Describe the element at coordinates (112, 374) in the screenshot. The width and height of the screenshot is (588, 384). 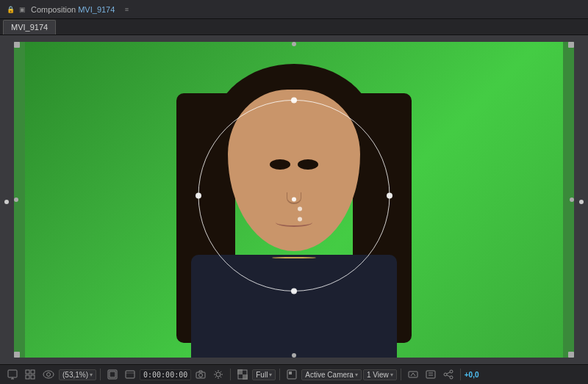
I see `fit-icon` at that location.